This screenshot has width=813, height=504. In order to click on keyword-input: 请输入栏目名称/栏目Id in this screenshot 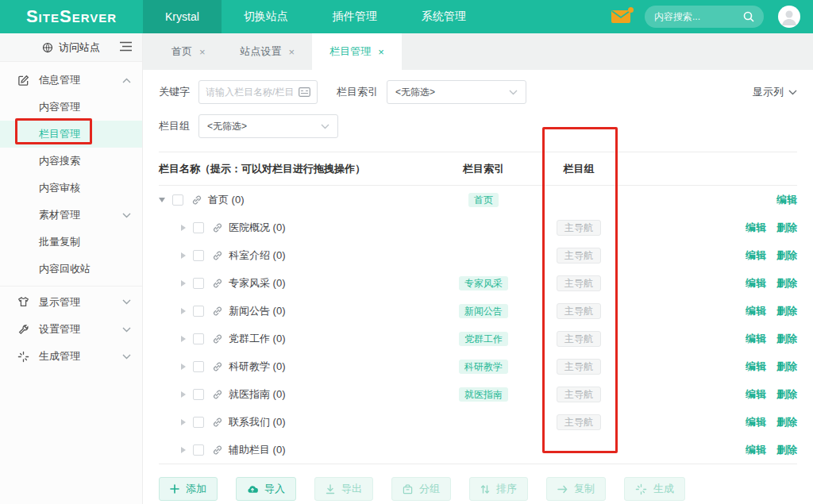, I will do `click(258, 92)`.